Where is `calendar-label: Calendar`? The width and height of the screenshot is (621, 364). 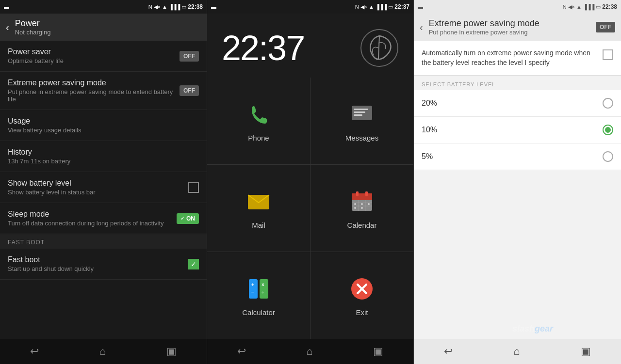
calendar-label: Calendar is located at coordinates (362, 225).